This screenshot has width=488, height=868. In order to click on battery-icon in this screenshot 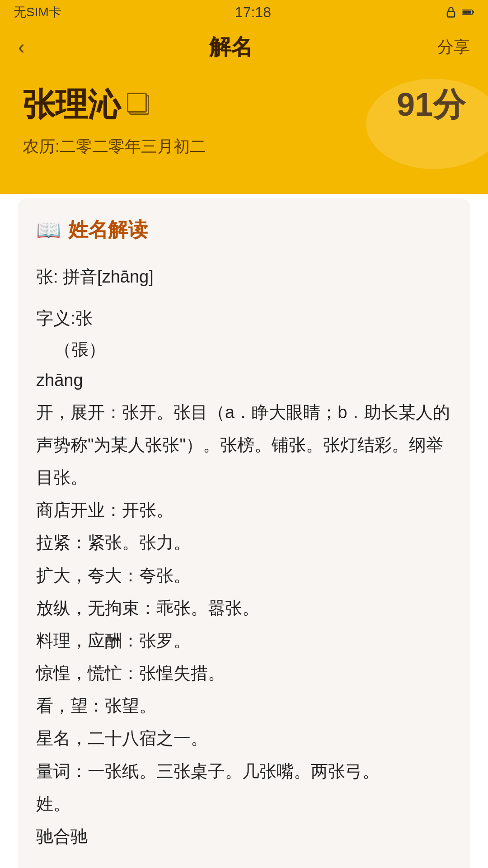, I will do `click(468, 12)`.